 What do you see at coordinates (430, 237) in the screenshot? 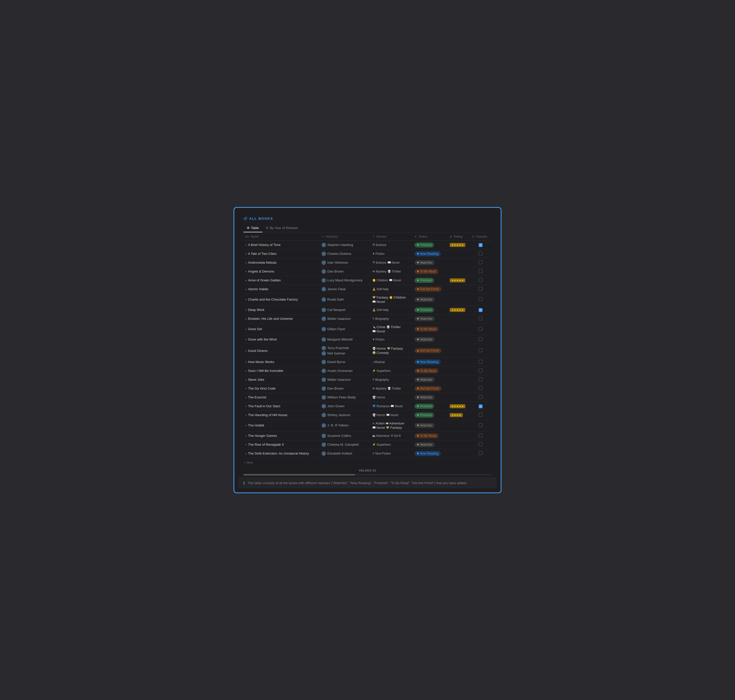
I see `col-status: ✦ Status` at bounding box center [430, 237].